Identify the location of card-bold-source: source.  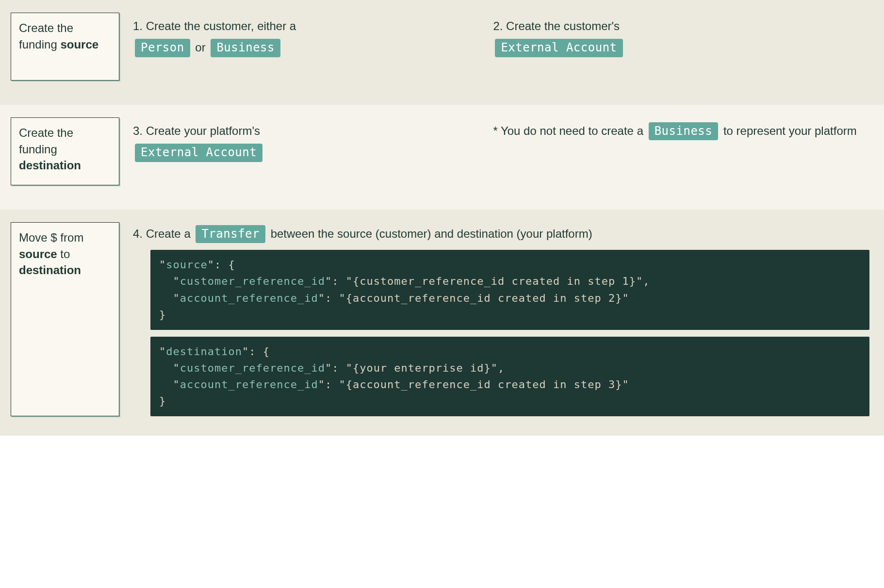
(38, 254).